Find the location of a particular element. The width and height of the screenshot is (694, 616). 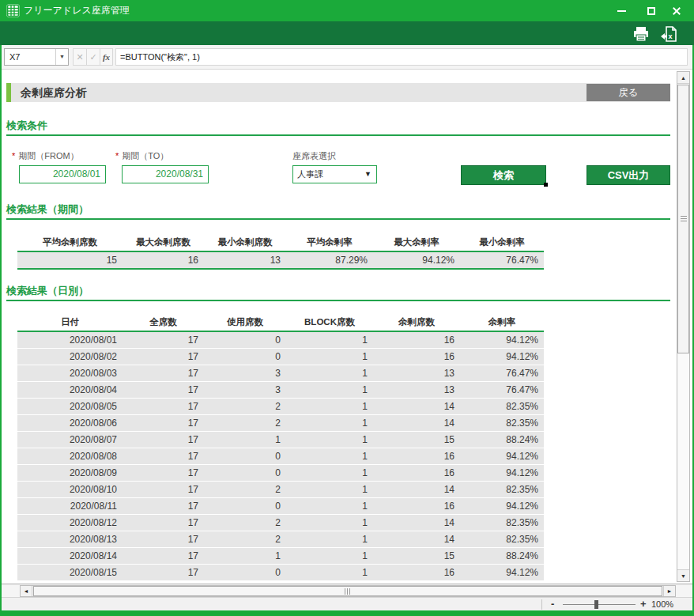

cell-name-box: X7 ▼ is located at coordinates (36, 57).